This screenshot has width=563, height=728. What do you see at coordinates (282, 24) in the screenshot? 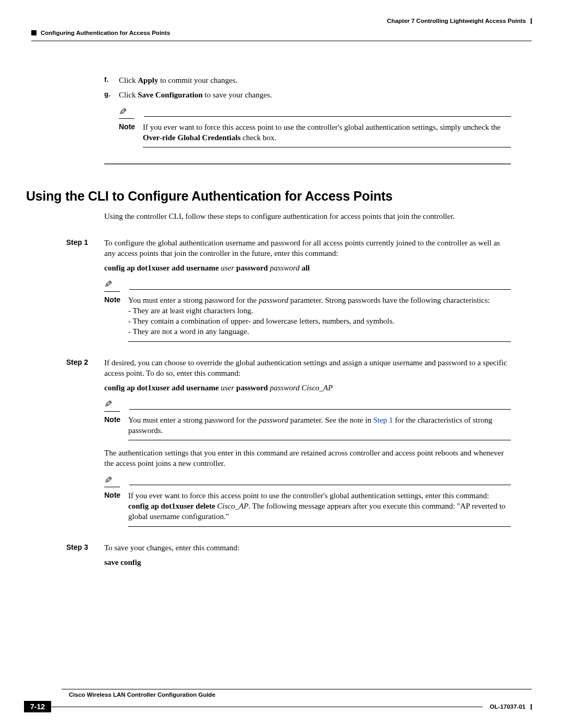
I see `running-header: Chapter 7 Controlling Lightweight Access…` at bounding box center [282, 24].